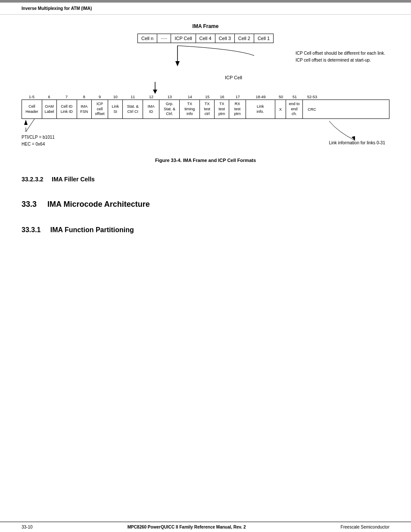  What do you see at coordinates (237, 97) in the screenshot?
I see `num-17: 17` at bounding box center [237, 97].